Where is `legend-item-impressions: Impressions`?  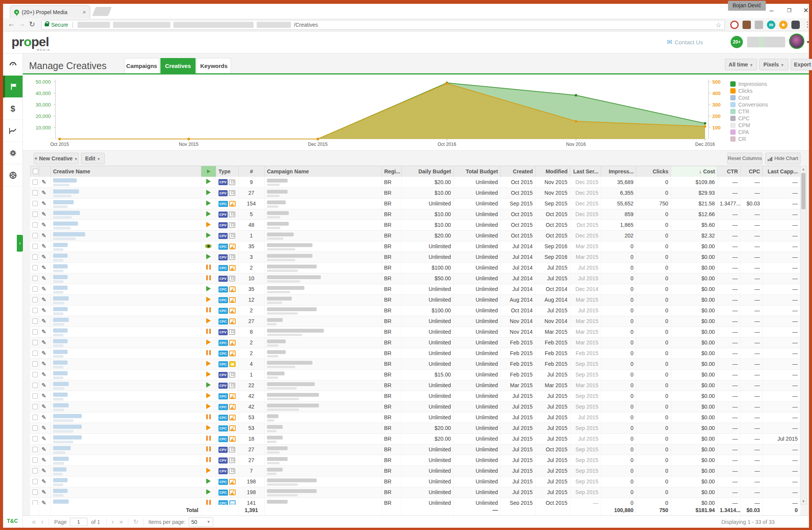 legend-item-impressions: Impressions is located at coordinates (749, 84).